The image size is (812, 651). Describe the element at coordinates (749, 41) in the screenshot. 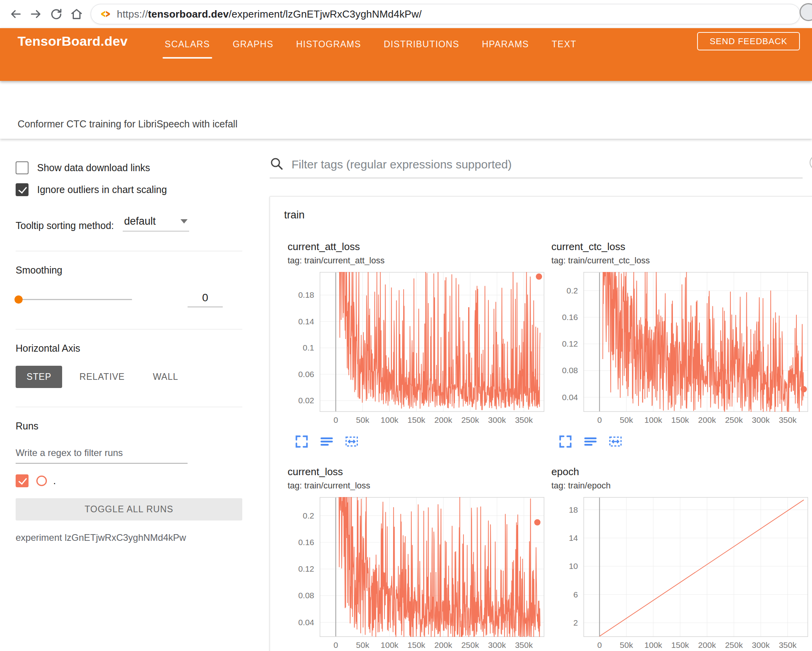

I see `send-feedback-button: SEND FEEDBACK` at that location.